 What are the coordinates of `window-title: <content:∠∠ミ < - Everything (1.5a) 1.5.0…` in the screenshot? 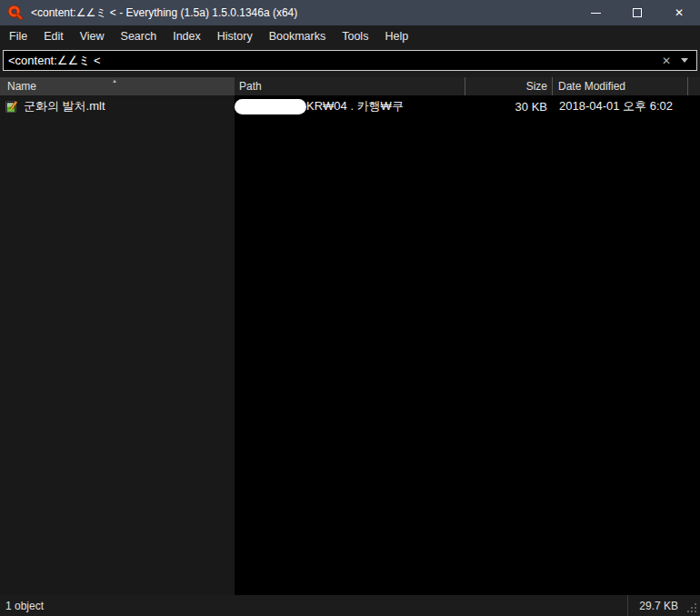 It's located at (164, 13).